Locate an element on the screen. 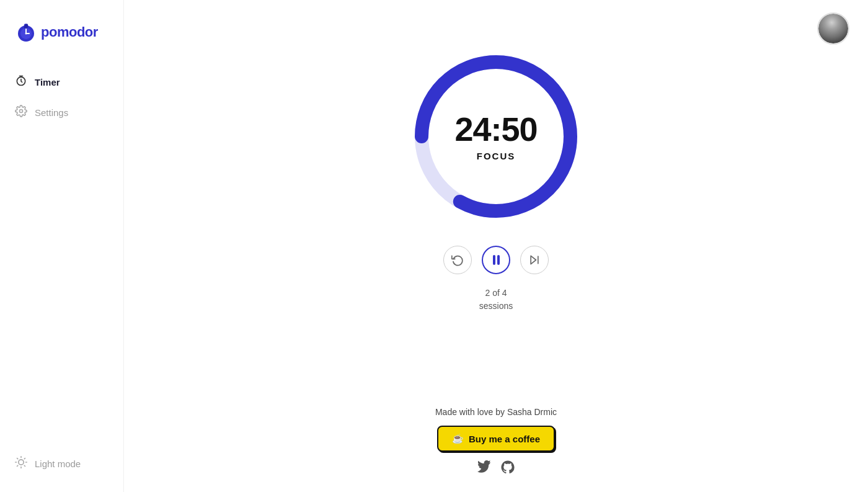 The image size is (868, 492). timer-section: 24:50 FOCUS is located at coordinates (496, 181).